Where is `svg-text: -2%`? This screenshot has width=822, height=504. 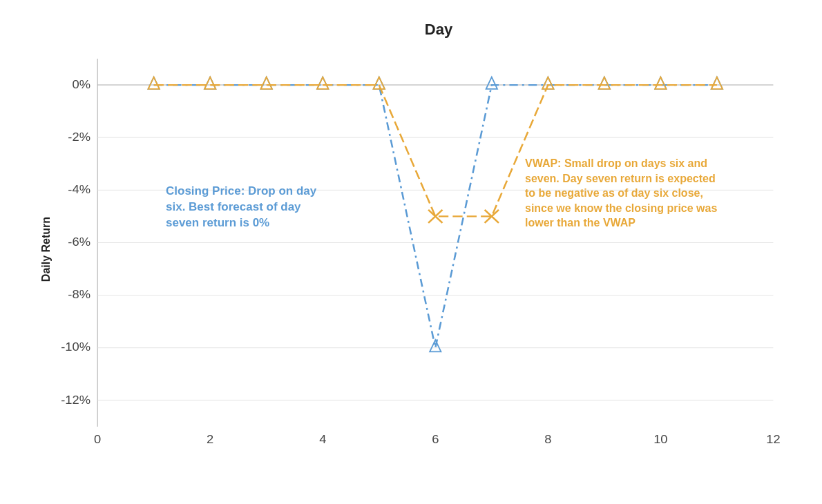 svg-text: -2% is located at coordinates (79, 137).